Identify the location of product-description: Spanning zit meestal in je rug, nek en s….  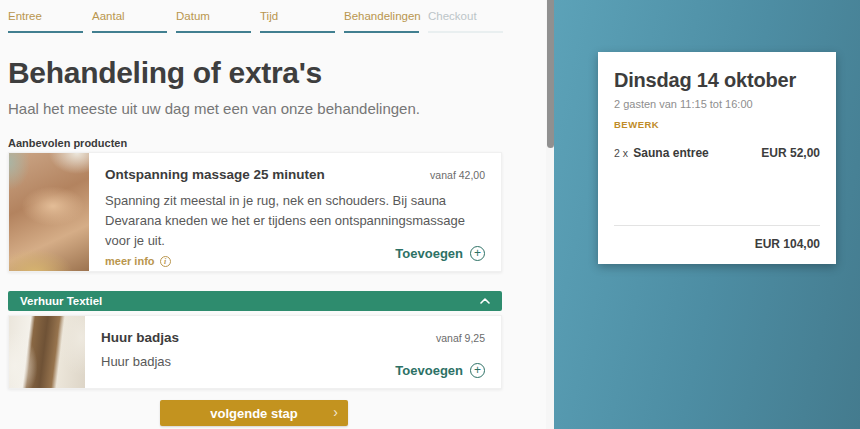
(295, 221).